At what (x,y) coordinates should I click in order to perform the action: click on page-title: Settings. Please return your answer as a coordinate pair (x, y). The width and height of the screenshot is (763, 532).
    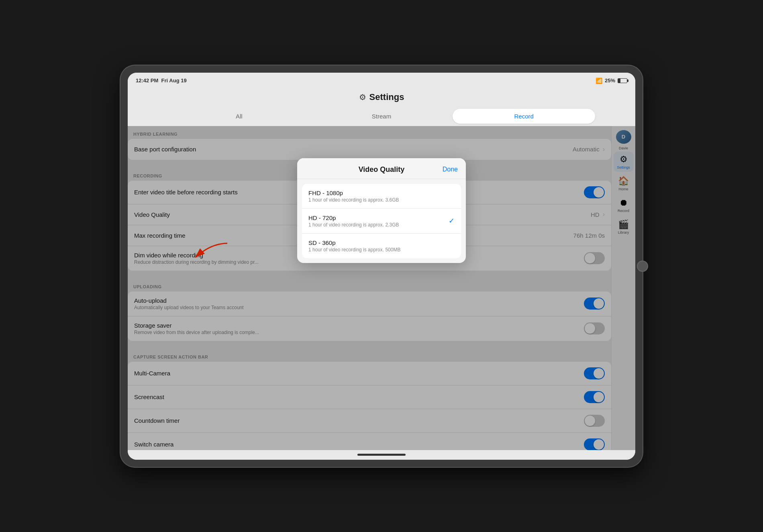
    Looking at the image, I should click on (387, 97).